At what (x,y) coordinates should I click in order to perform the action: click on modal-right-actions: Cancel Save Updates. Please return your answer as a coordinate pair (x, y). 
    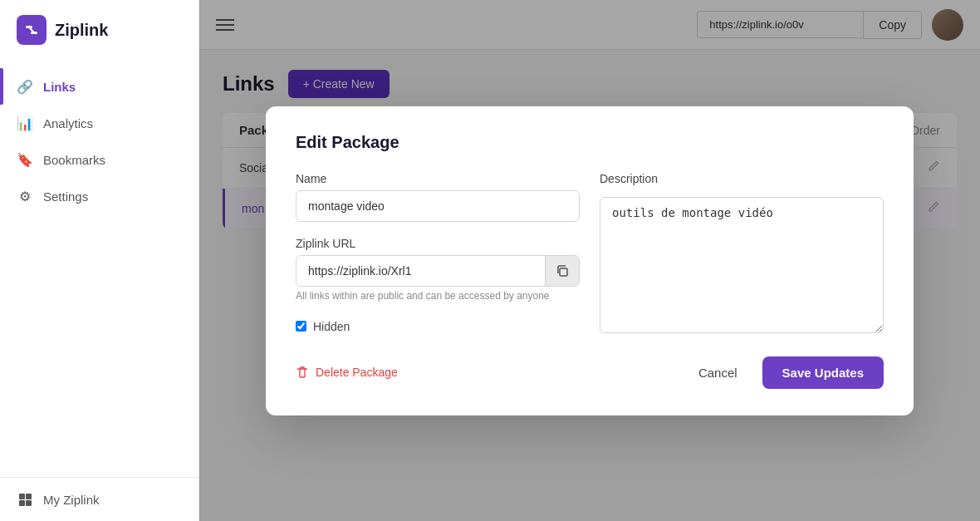
    Looking at the image, I should click on (784, 372).